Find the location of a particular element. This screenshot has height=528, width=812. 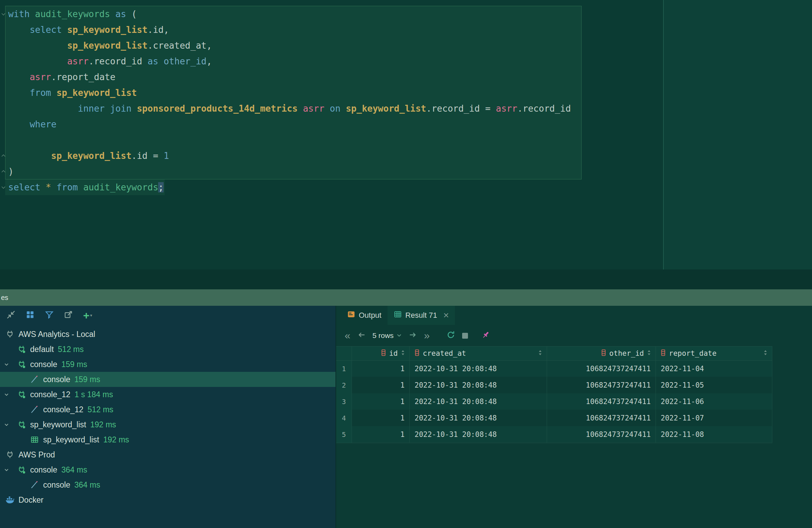

column-header-other_id: other_id is located at coordinates (601, 353).